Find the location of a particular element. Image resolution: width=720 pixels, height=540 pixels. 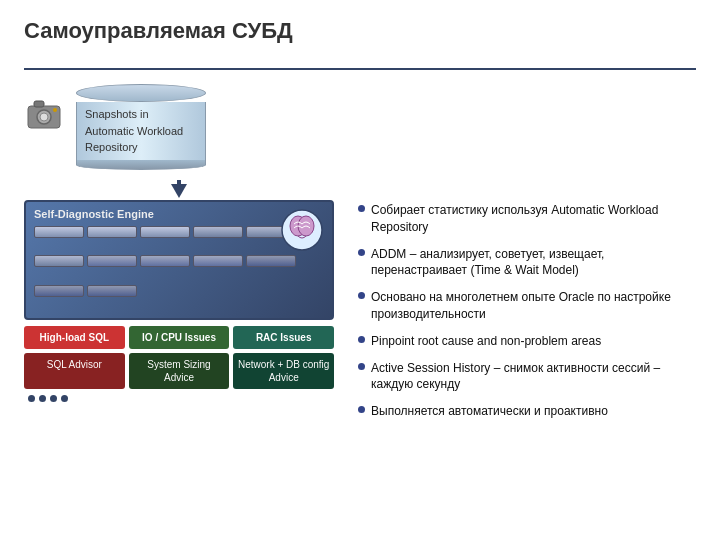

advisor-box-sql: SQL Advisor is located at coordinates (74, 371).